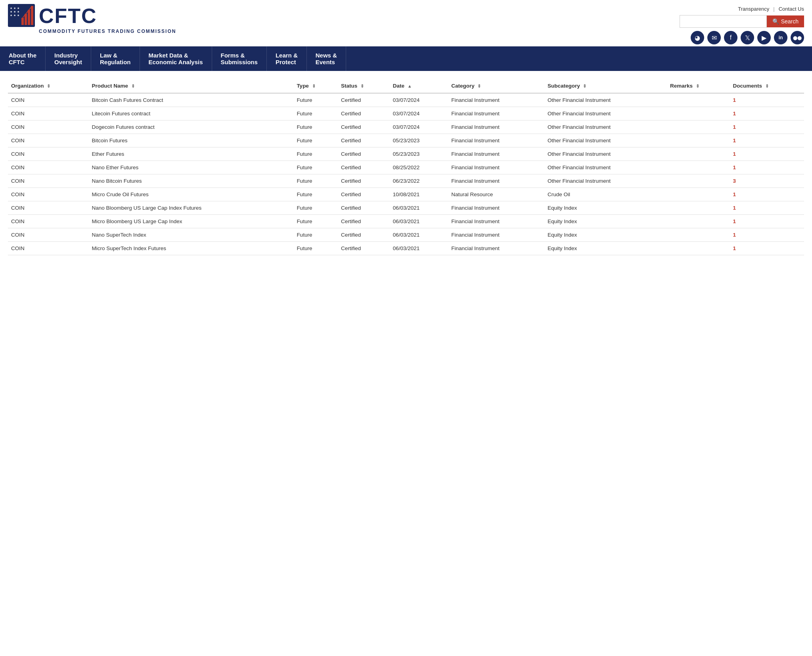 The image size is (812, 656). What do you see at coordinates (781, 38) in the screenshot?
I see `linkedin-icon: in` at bounding box center [781, 38].